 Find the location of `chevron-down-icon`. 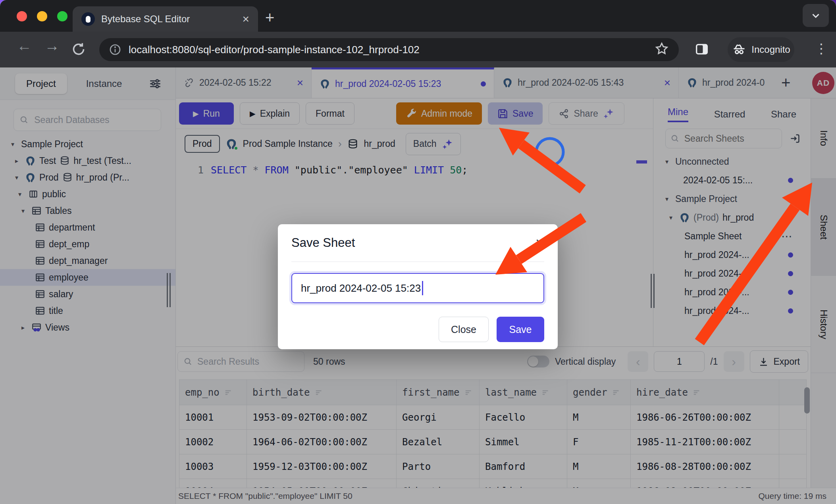

chevron-down-icon is located at coordinates (816, 15).